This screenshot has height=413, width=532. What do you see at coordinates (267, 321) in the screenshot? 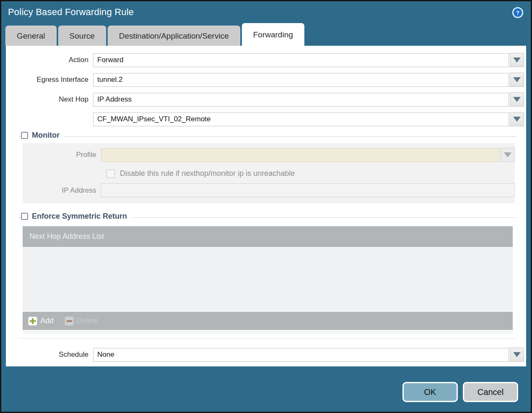
I see `next-hop-address-list-toolbar: Add Delete` at bounding box center [267, 321].